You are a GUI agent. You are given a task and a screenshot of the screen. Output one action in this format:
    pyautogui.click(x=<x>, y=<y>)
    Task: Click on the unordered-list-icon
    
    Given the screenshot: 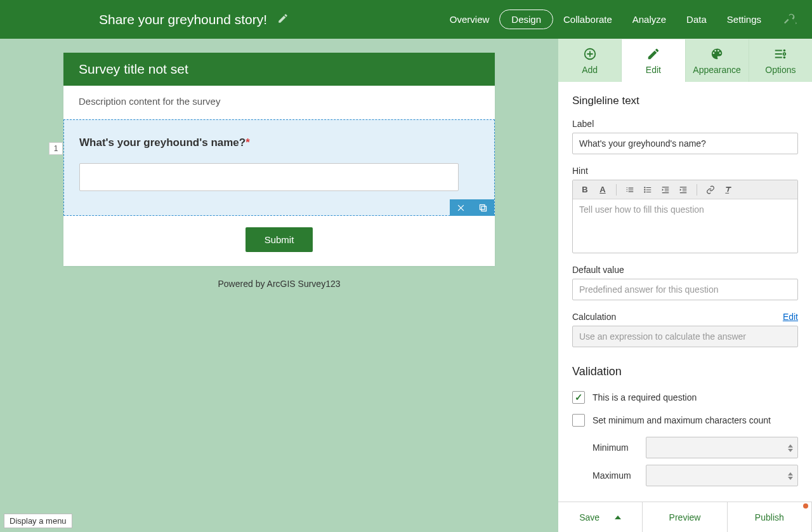 What is the action you would take?
    pyautogui.click(x=648, y=190)
    